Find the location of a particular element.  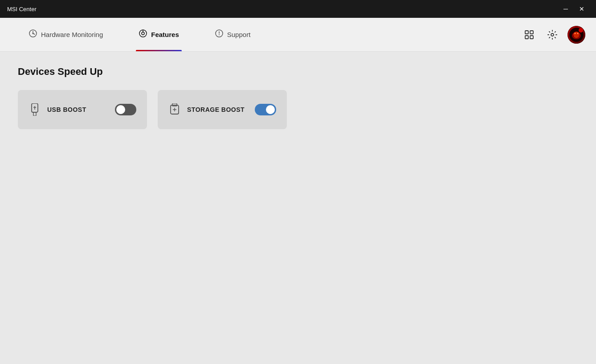

nav-tabs: Hardware Monitoring Features is located at coordinates (139, 35).